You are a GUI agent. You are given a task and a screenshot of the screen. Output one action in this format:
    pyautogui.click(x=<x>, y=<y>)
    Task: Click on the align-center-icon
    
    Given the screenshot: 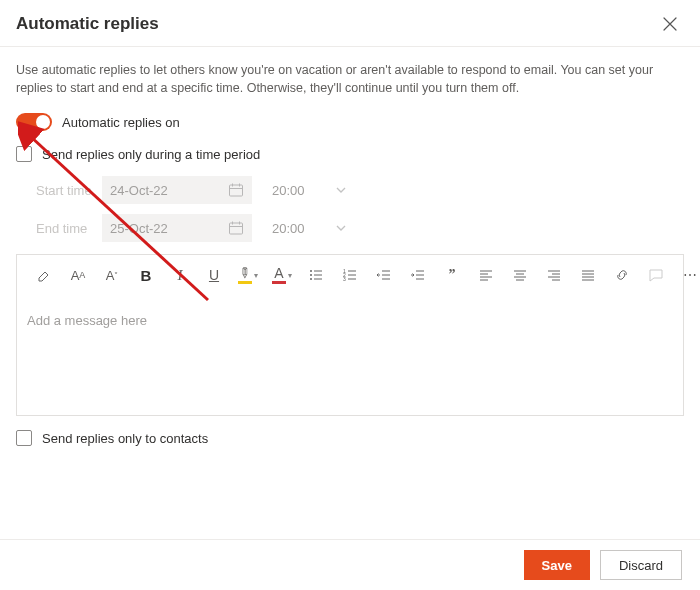 What is the action you would take?
    pyautogui.click(x=520, y=275)
    